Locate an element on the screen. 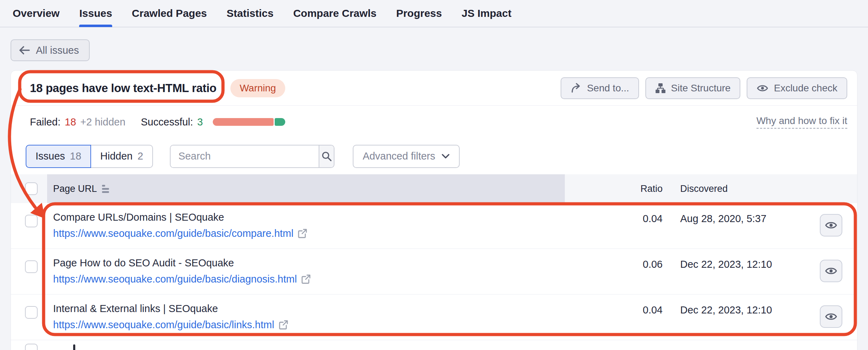 Image resolution: width=868 pixels, height=350 pixels. segment-hidden-count: 2 is located at coordinates (140, 156).